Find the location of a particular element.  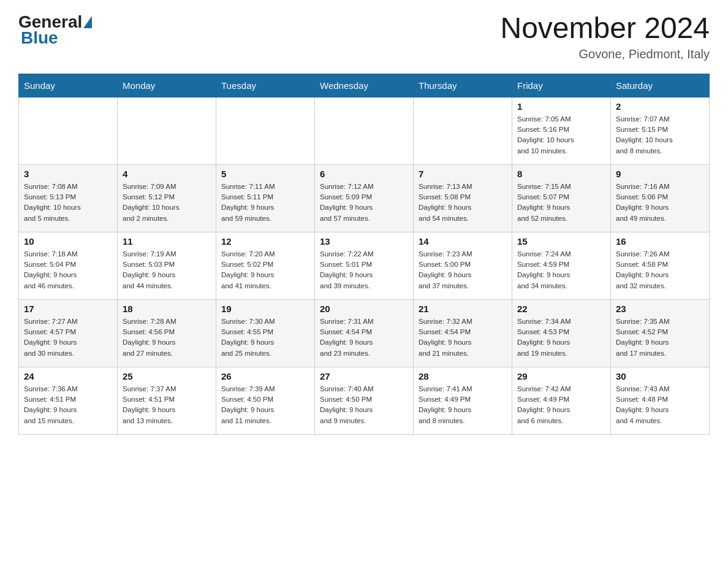

day-number: 11 is located at coordinates (167, 242).